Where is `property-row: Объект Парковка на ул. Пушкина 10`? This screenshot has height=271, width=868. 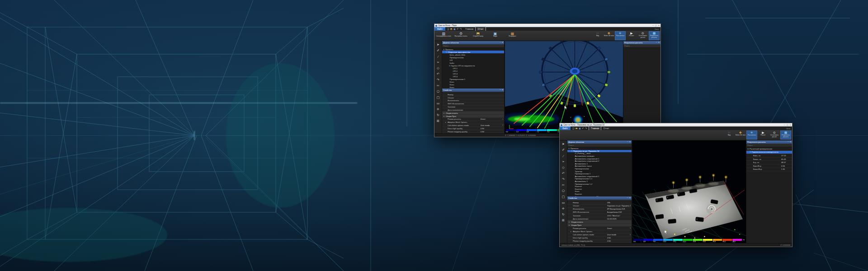
property-row: Объект Парковка на ул. Пушкина 10 is located at coordinates (599, 206).